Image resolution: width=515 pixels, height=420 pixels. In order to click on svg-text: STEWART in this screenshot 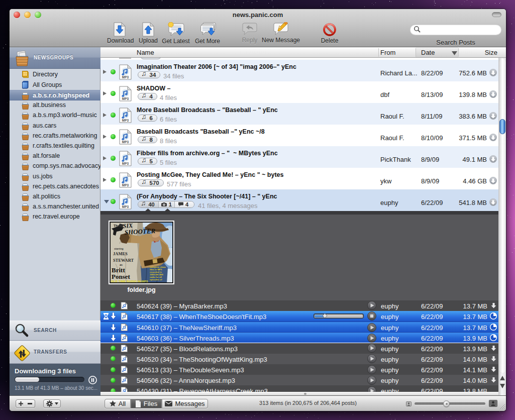, I will do `click(124, 260)`.